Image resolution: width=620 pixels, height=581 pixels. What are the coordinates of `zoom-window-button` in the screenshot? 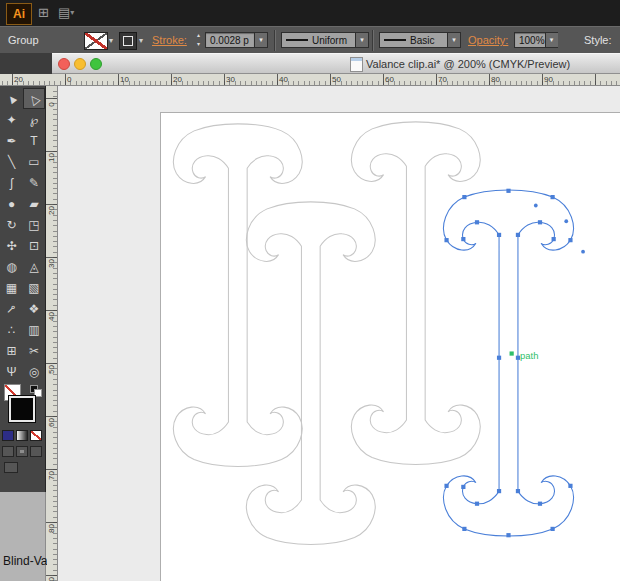 It's located at (96, 64).